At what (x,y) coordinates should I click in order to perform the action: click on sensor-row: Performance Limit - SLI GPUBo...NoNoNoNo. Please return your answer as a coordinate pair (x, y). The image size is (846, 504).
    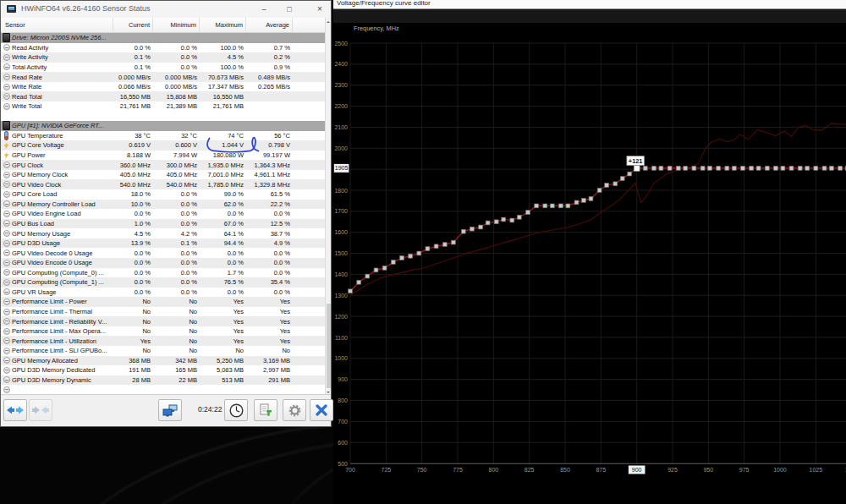
    Looking at the image, I should click on (164, 351).